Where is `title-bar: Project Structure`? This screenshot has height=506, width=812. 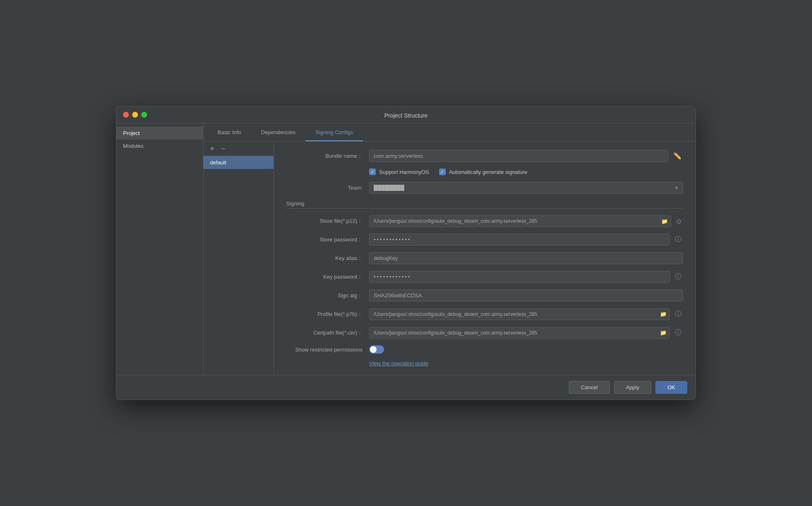 title-bar: Project Structure is located at coordinates (406, 115).